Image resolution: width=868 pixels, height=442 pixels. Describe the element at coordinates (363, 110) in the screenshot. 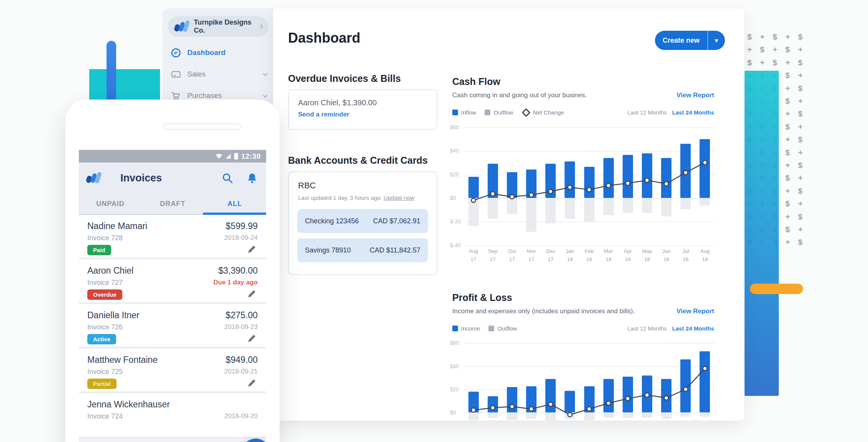

I see `overdue-card: Aaron Chiel, $1,390.00 Send a reminder` at that location.